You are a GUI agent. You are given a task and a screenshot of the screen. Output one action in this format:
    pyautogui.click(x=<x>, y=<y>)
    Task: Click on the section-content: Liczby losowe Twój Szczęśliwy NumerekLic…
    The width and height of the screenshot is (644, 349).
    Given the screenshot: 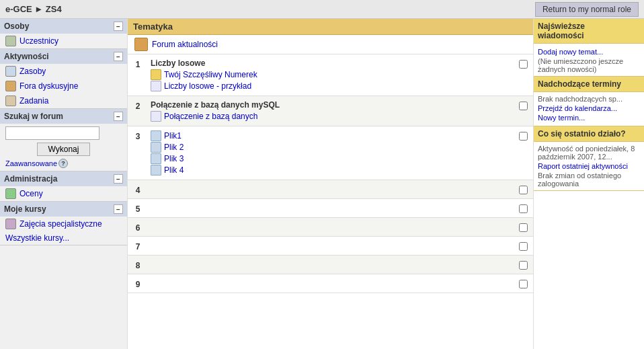 What is the action you would take?
    pyautogui.click(x=331, y=75)
    